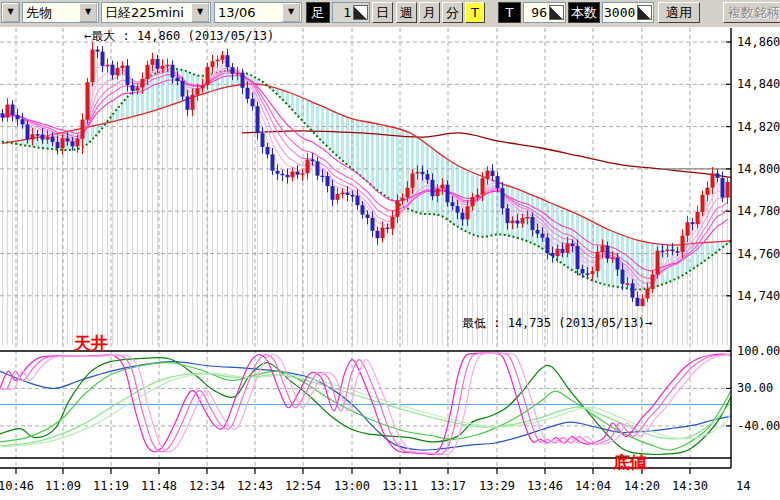 The image size is (780, 500). What do you see at coordinates (758, 254) in the screenshot?
I see `price-axis-label: 14,760` at bounding box center [758, 254].